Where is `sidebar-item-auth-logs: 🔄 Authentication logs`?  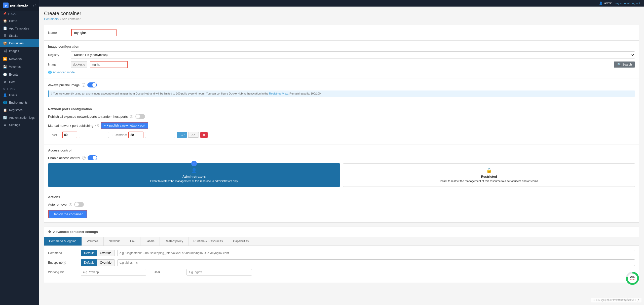
sidebar-item-auth-logs: 🔄 Authentication logs is located at coordinates (20, 117).